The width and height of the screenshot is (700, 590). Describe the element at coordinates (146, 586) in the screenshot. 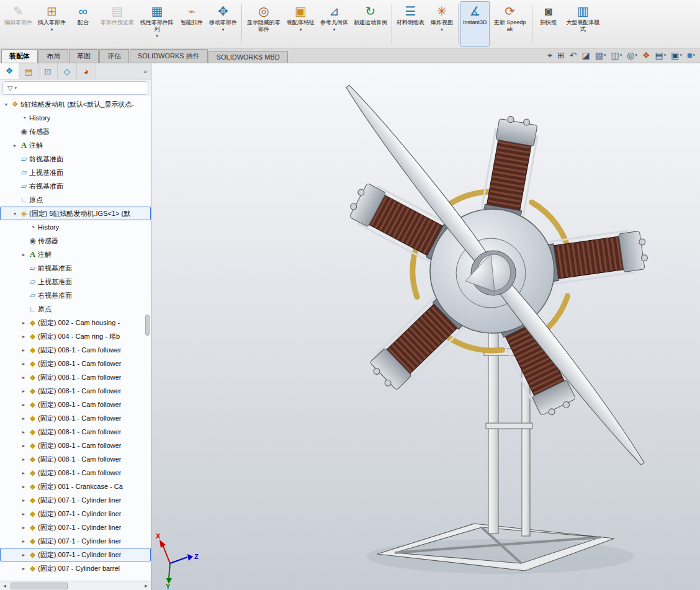

I see `scroll-right-icon: ▸` at that location.